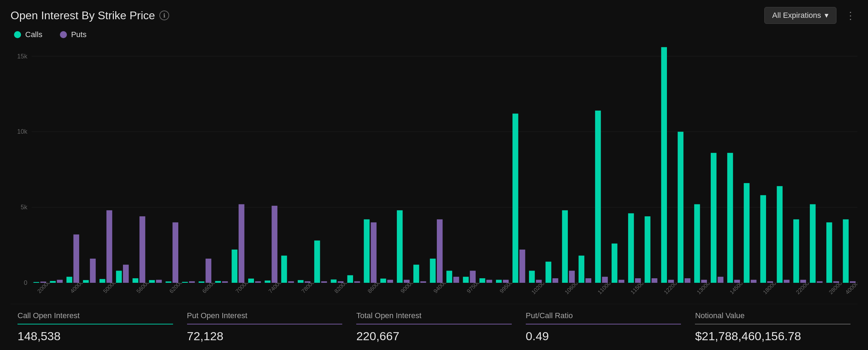 The image size is (868, 350). Describe the element at coordinates (164, 15) in the screenshot. I see `info-icon: ℹ` at that location.